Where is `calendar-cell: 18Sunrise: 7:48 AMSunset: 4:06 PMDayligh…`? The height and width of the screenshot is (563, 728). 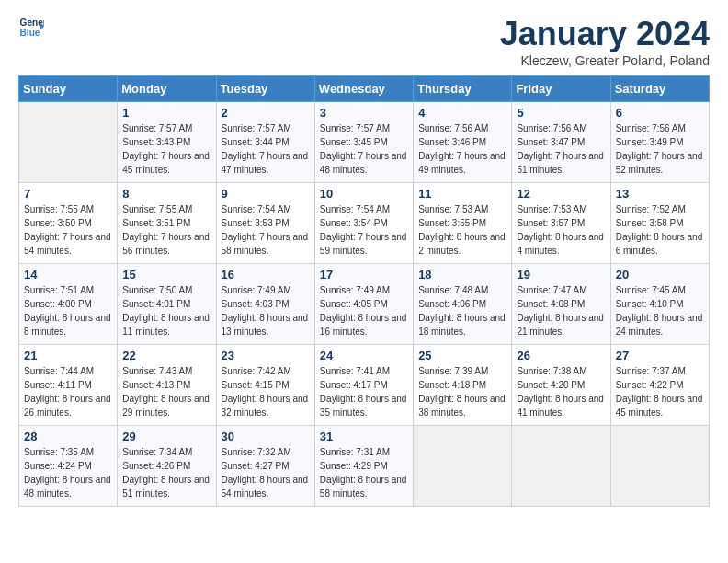
calendar-cell: 18Sunrise: 7:48 AMSunset: 4:06 PMDayligh… is located at coordinates (463, 304).